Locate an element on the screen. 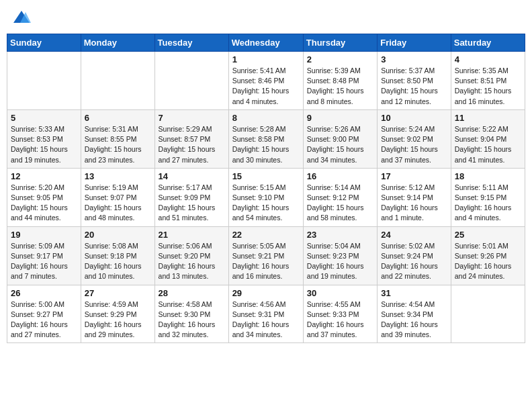 The height and width of the screenshot is (411, 532). calendar-cell: 9Sunrise: 5:26 AMSunset: 9:00 PMDaylight… is located at coordinates (340, 138).